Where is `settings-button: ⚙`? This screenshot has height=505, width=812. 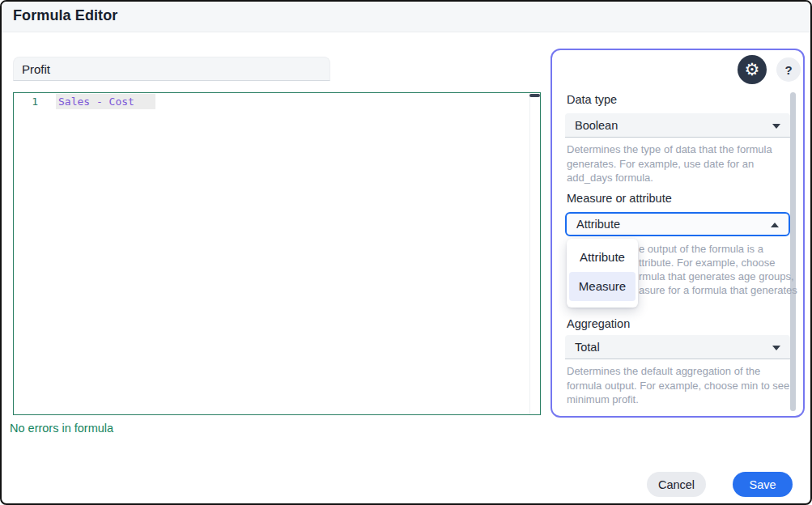
settings-button: ⚙ is located at coordinates (752, 70).